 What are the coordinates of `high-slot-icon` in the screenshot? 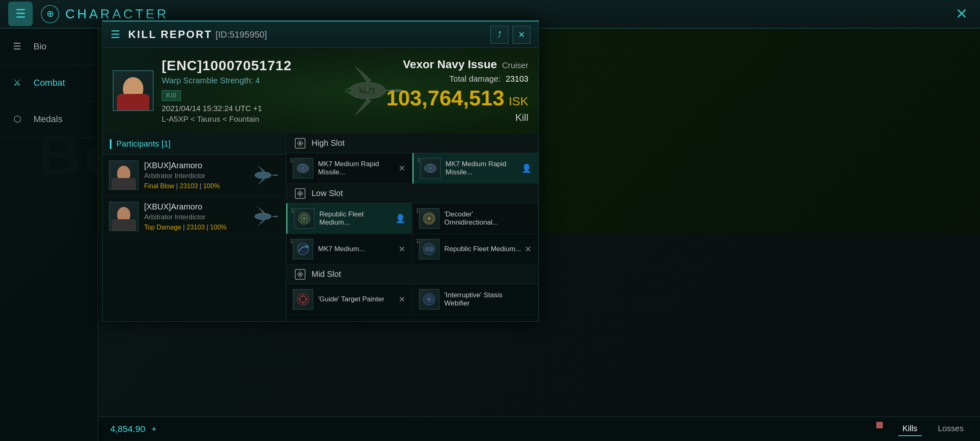 It's located at (300, 143).